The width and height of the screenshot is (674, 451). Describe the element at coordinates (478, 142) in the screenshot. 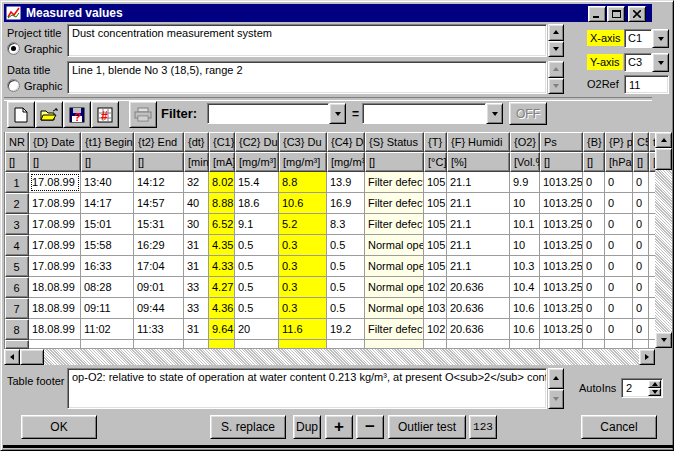

I see `column-header-cell: {F} Humidi` at that location.